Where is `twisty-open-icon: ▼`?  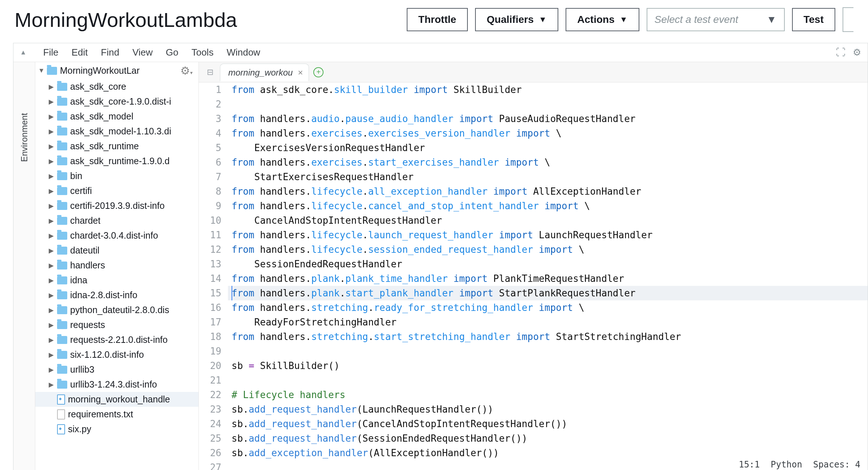
twisty-open-icon: ▼ is located at coordinates (41, 70).